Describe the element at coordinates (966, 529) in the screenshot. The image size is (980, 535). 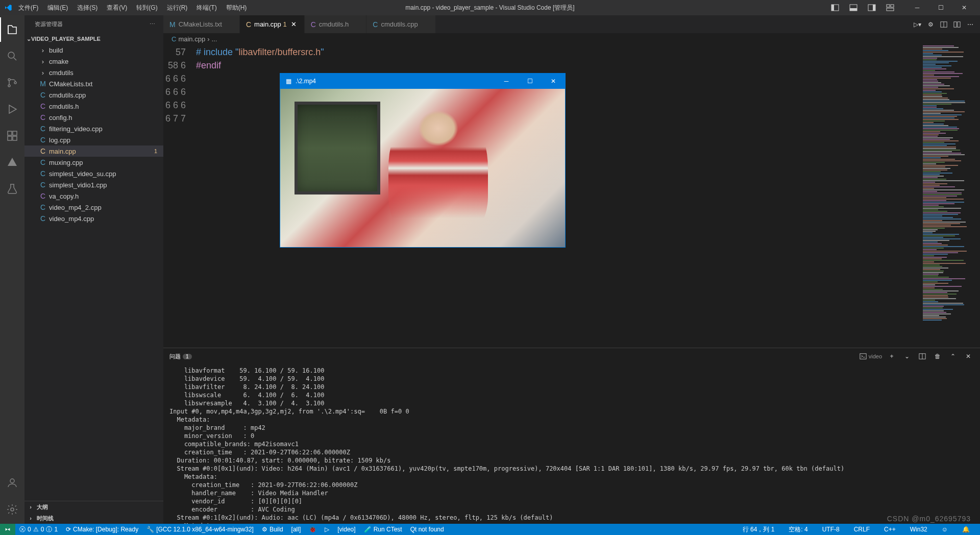
I see `status-notifications-icon: 🔔` at that location.